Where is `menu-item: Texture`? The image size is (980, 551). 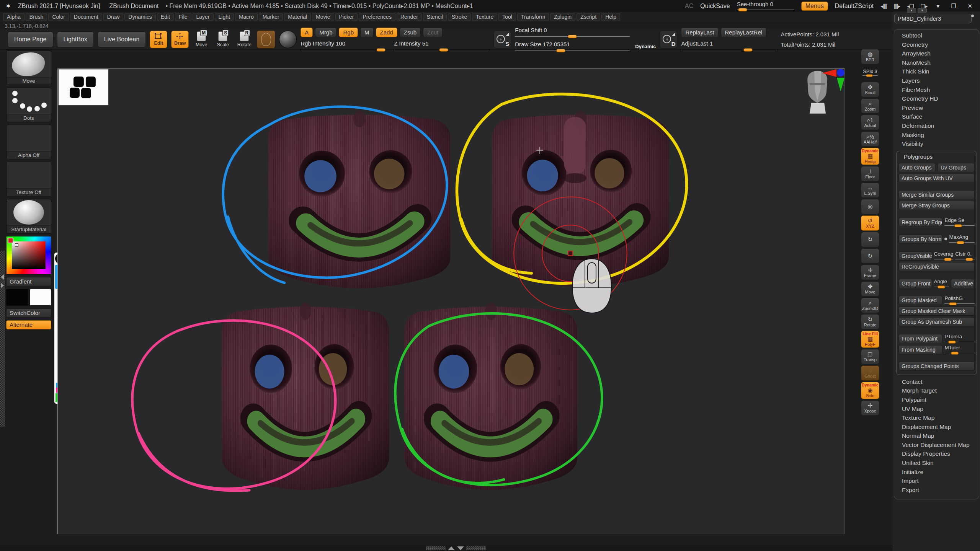
menu-item: Texture is located at coordinates (485, 17).